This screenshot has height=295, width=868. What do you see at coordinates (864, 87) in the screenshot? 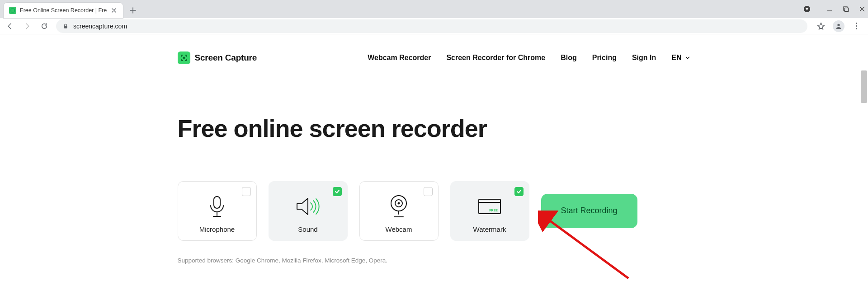
I see `scrollbar-thumb` at bounding box center [864, 87].